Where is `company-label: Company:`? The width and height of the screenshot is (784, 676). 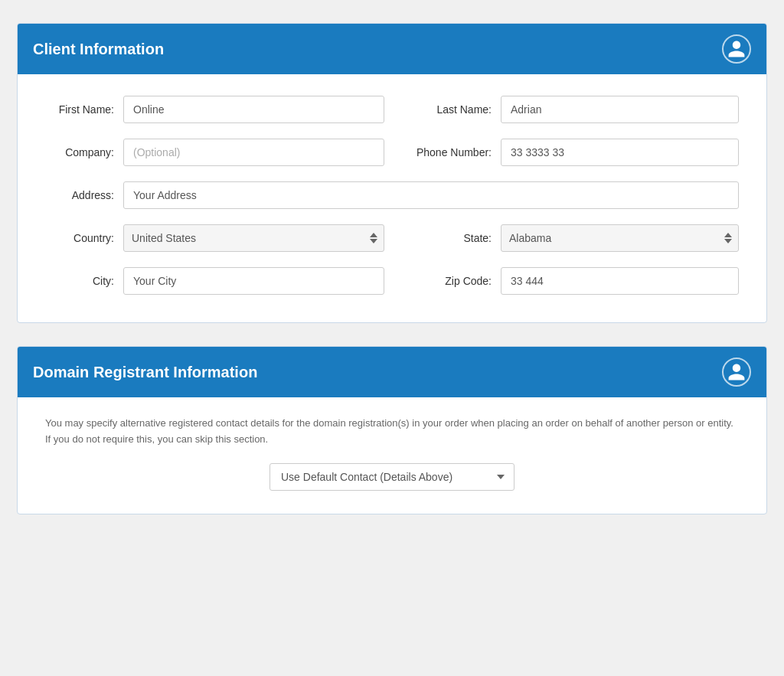 company-label: Company: is located at coordinates (80, 152).